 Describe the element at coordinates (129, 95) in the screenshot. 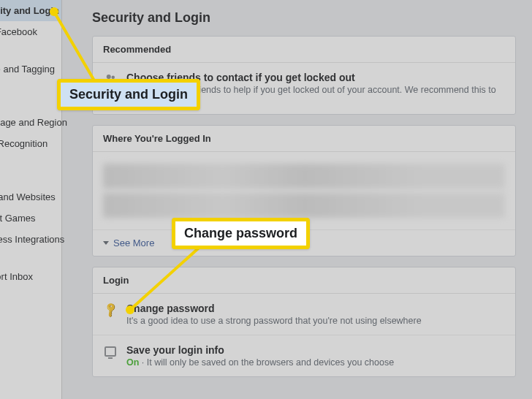

I see `annotation-callout-security-login: Security and Login` at that location.